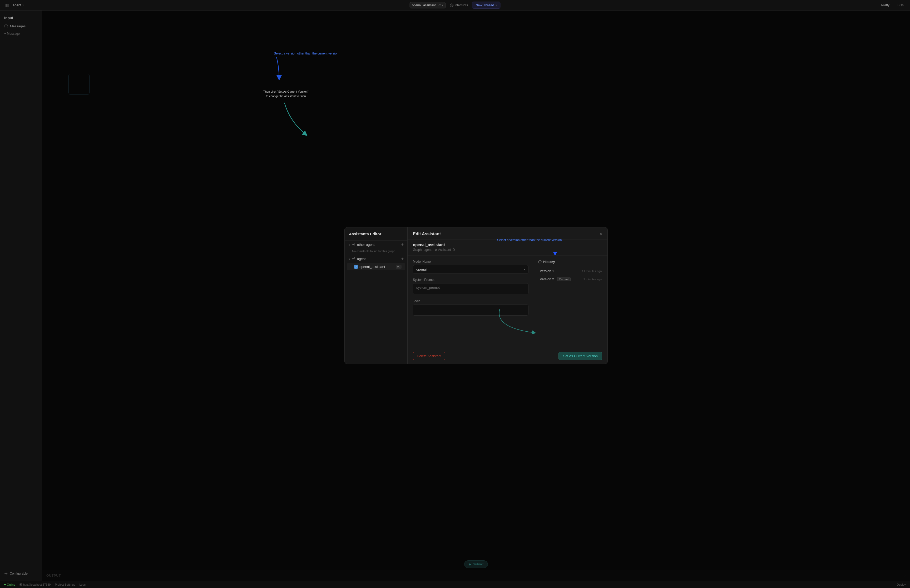  What do you see at coordinates (470, 310) in the screenshot?
I see `tools-input` at bounding box center [470, 310].